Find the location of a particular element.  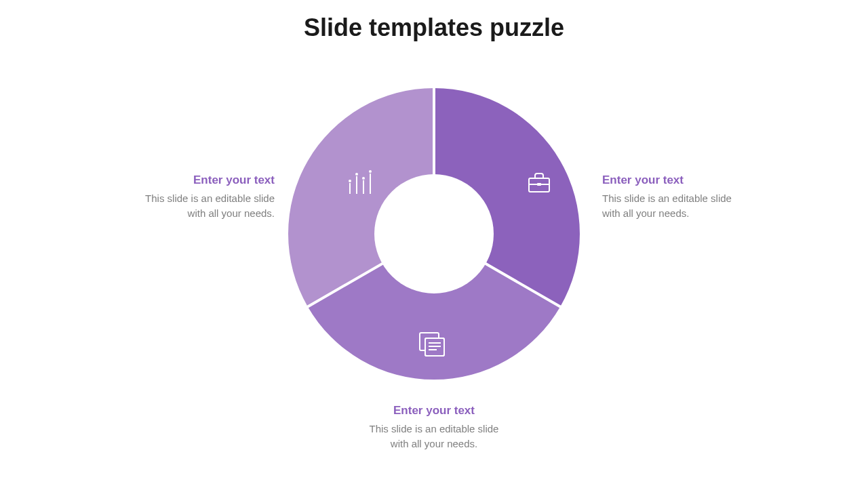

label-bottom-title: Enter your text is located at coordinates (434, 411).